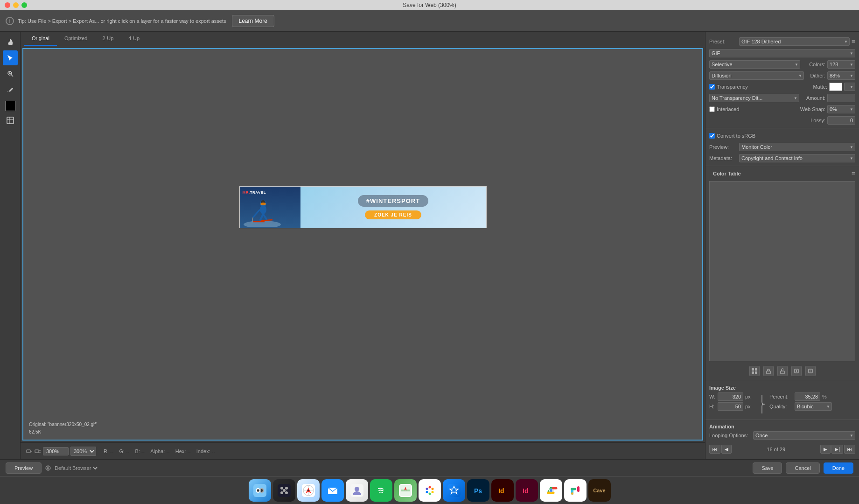 Image resolution: width=859 pixels, height=504 pixels. I want to click on format-select: GIF PNG-8 PNG-24 JPEG, so click(782, 53).